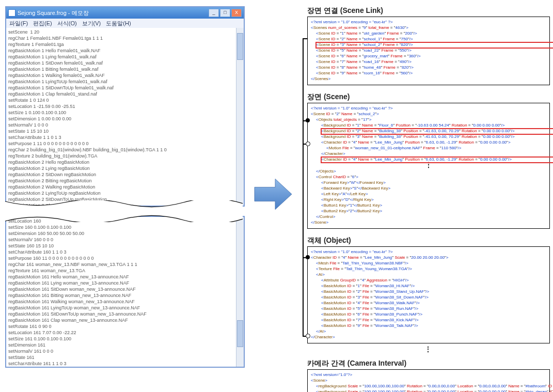 Image resolution: width=553 pixels, height=392 pixels. Describe the element at coordinates (121, 38) in the screenshot. I see `text-line: regChar 1 Female01.NBF Female01.tga 1 1 …` at that location.